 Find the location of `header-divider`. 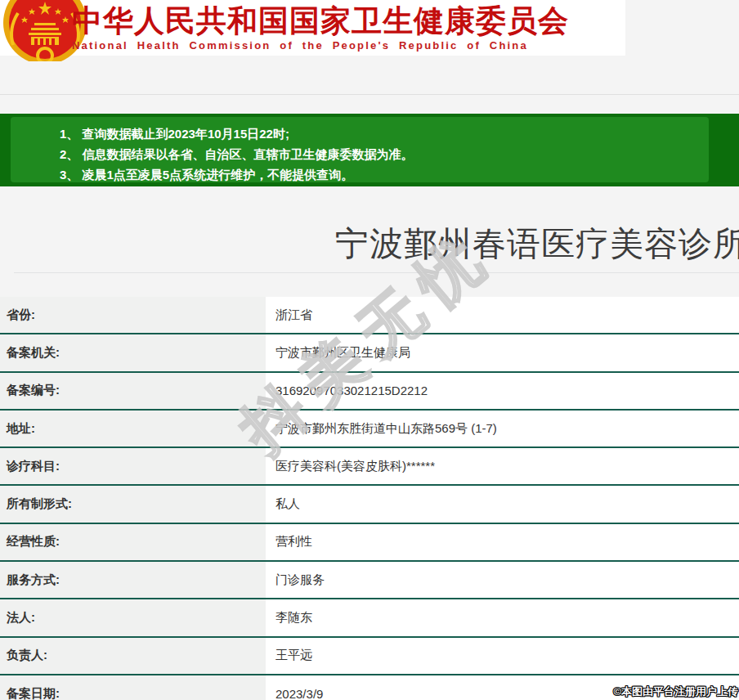

header-divider is located at coordinates (370, 95).